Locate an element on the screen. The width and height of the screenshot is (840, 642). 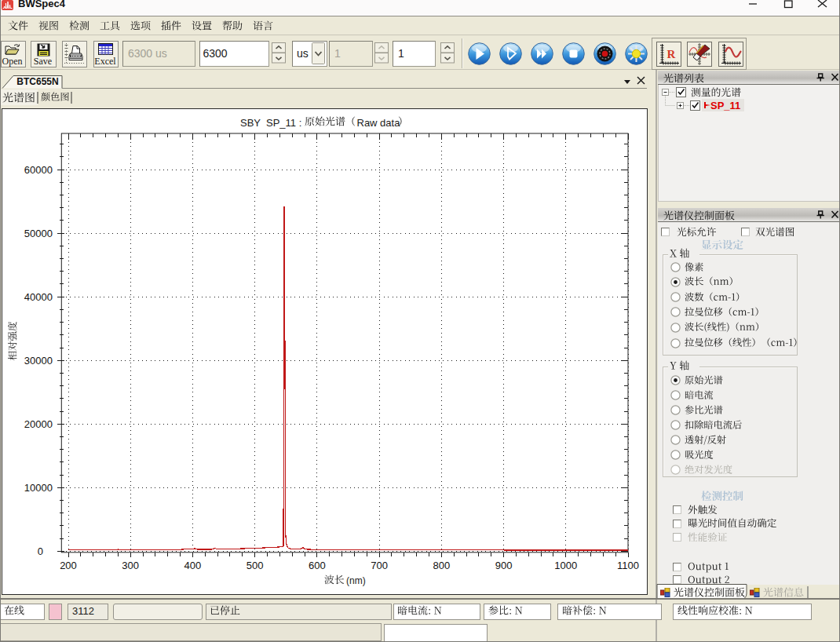
svg-text: 700 is located at coordinates (379, 565).